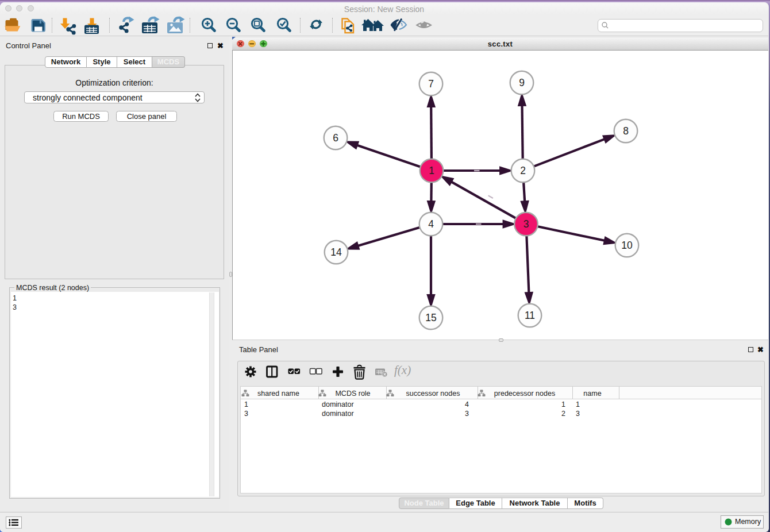 This screenshot has width=770, height=532. Describe the element at coordinates (522, 83) in the screenshot. I see `svg-text: 9` at that location.